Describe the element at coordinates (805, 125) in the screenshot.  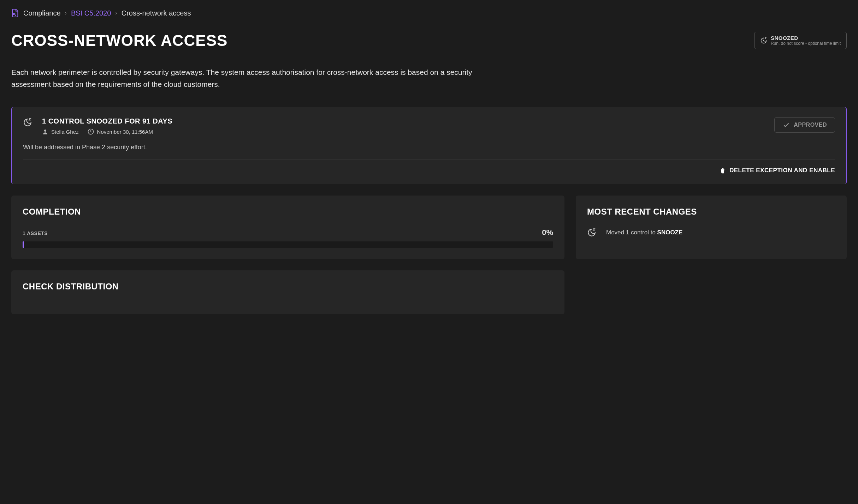
I see `approved-badge: APPROVED` at that location.